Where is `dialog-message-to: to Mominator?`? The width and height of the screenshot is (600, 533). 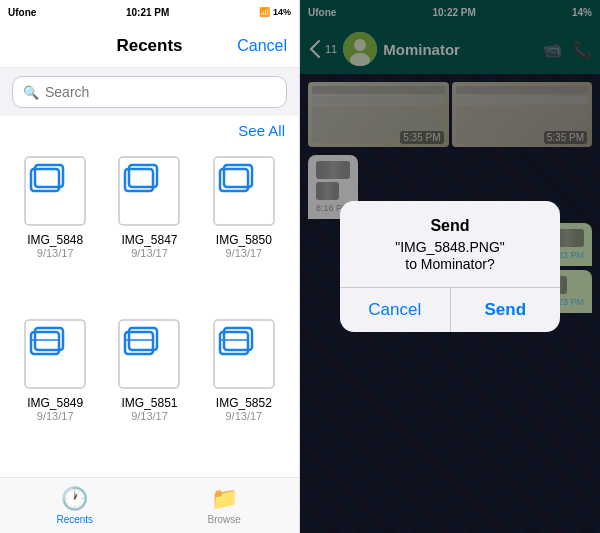
dialog-message-to: to Mominator? is located at coordinates (450, 265).